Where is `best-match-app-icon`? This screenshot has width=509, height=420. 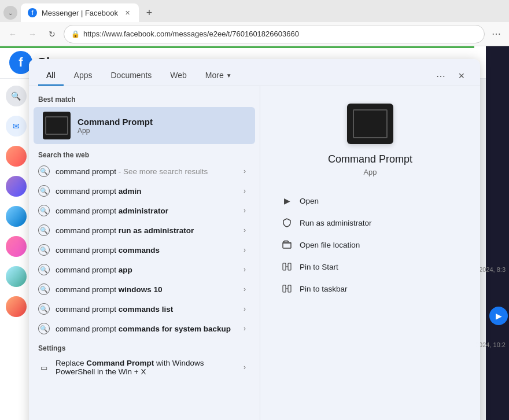 best-match-app-icon is located at coordinates (57, 126).